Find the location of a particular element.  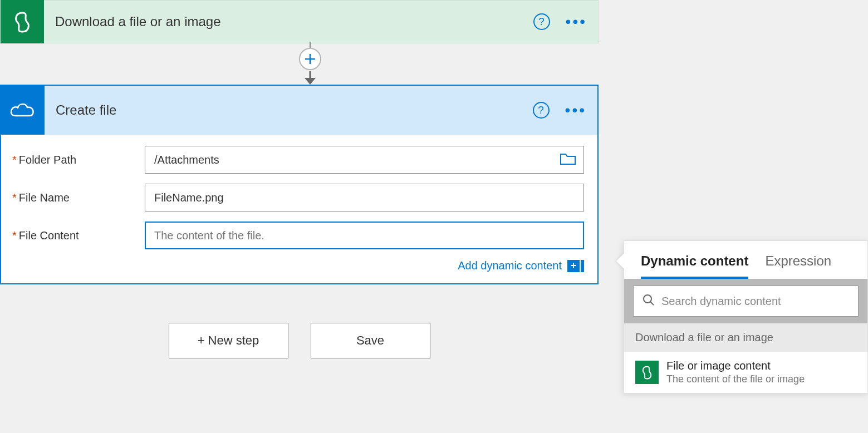

file-name-input is located at coordinates (364, 198).